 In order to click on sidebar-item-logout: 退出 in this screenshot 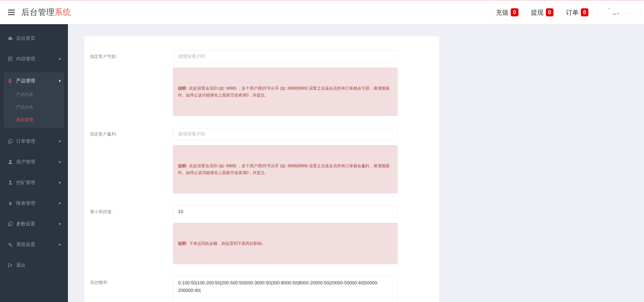, I will do `click(34, 265)`.